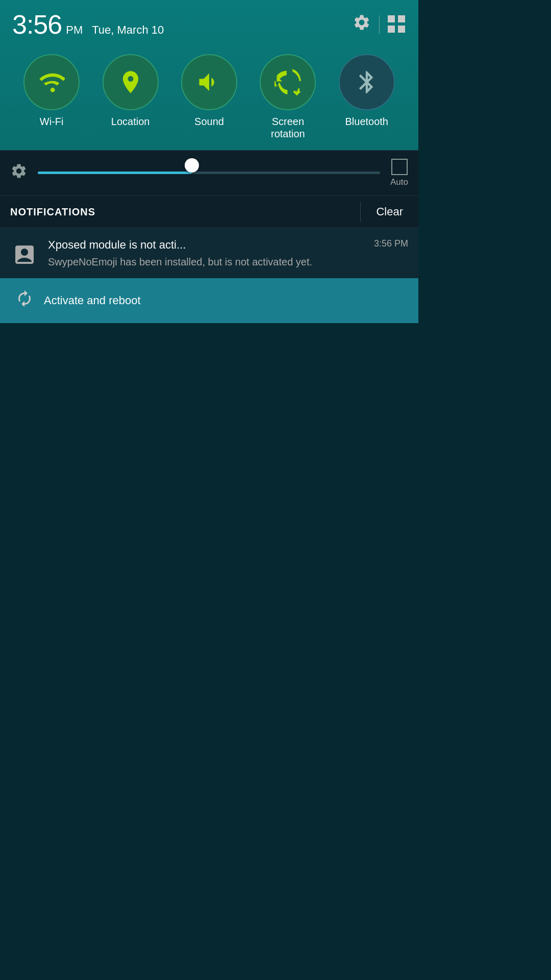 This screenshot has width=551, height=980. What do you see at coordinates (397, 24) in the screenshot?
I see `grid-icon` at bounding box center [397, 24].